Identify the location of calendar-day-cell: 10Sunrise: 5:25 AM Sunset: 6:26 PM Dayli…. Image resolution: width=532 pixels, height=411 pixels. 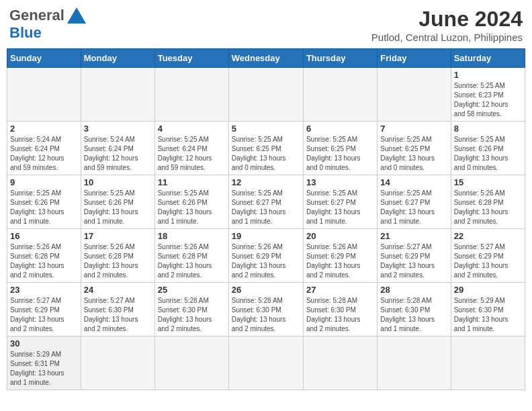
(118, 202).